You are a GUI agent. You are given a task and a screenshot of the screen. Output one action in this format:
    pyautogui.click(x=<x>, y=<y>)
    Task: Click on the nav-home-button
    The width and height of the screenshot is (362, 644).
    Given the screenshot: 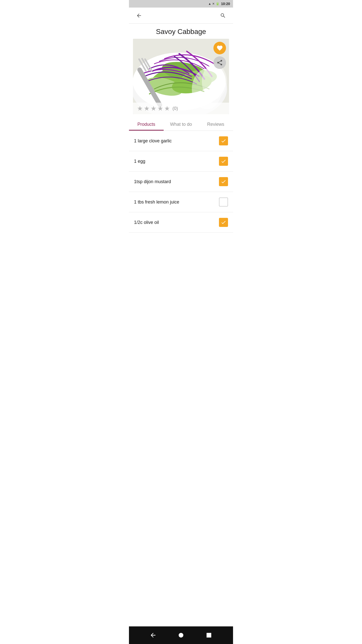 What is the action you would take?
    pyautogui.click(x=181, y=635)
    